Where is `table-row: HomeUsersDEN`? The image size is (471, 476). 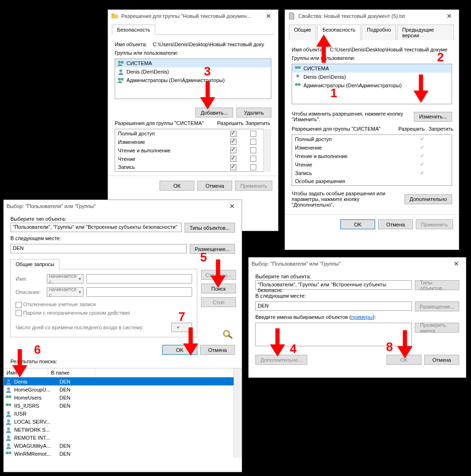 table-row: HomeUsersDEN is located at coordinates (123, 397).